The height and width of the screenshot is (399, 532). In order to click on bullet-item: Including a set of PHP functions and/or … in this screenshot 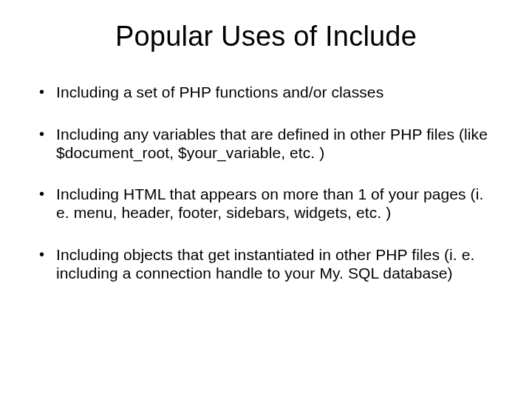, I will do `click(266, 93)`.